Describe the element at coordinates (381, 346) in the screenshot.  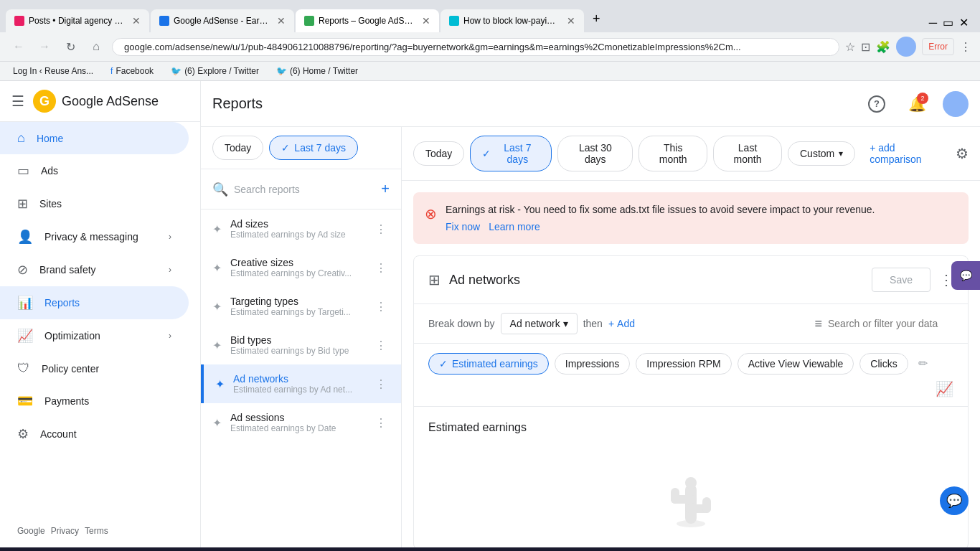
I see `bid-types-more-icon: ⋮` at that location.